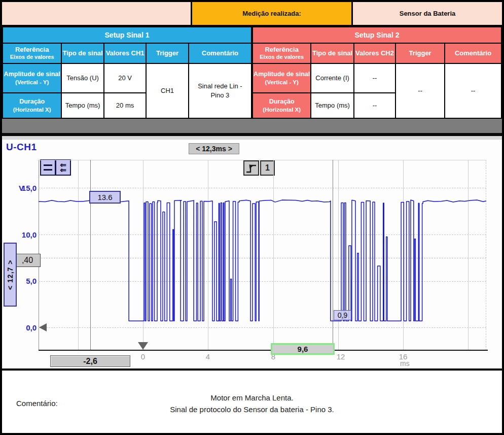 The image size is (504, 435). I want to click on setup2-col-comentario: Comentário, so click(473, 53).